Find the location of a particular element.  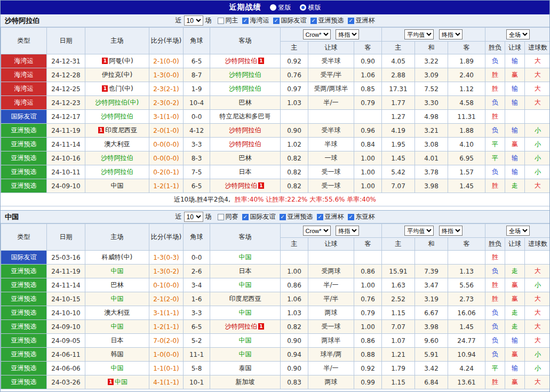

corner-score: 4-12 is located at coordinates (197, 131).